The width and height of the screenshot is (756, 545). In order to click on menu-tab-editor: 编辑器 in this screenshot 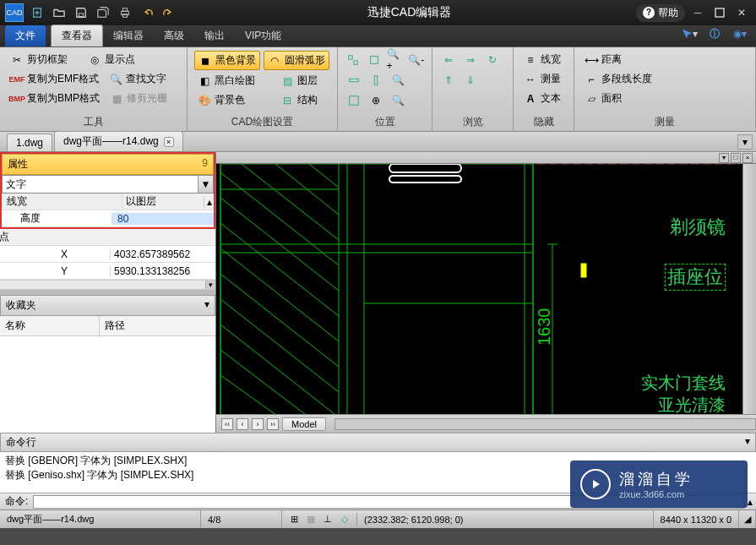, I will do `click(128, 35)`.